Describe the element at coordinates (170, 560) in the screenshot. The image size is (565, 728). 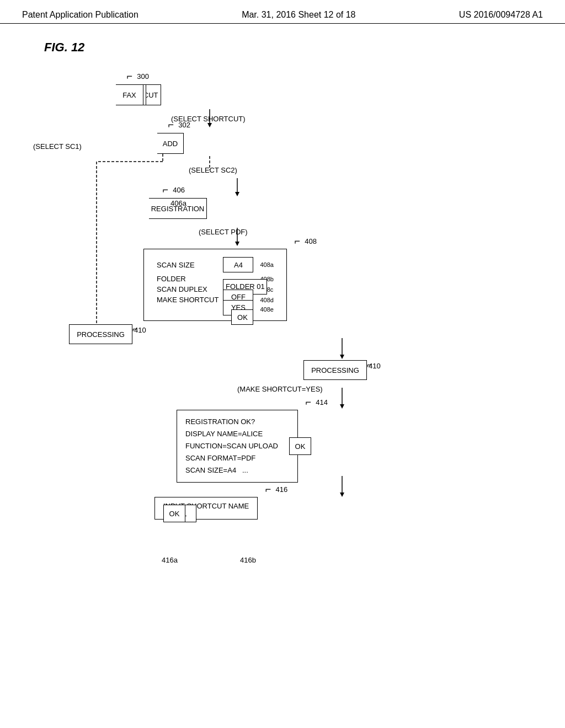
I see `ref-416a: 416a` at that location.